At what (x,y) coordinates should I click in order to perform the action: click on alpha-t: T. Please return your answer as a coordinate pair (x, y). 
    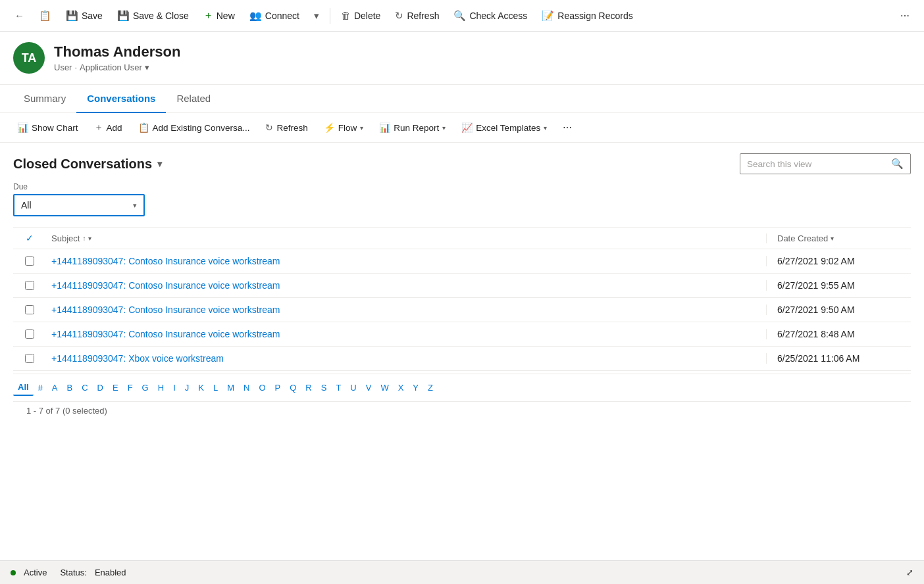
    Looking at the image, I should click on (338, 388).